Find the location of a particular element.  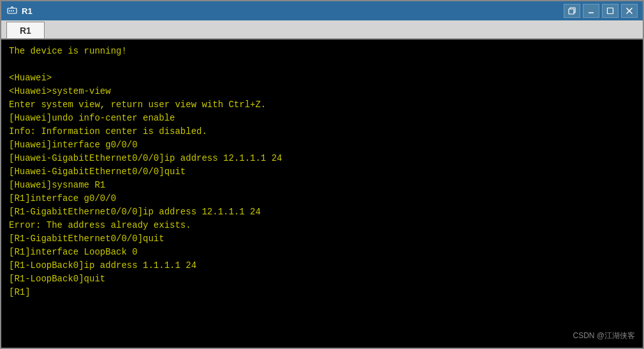

terminal-line: [R1]interface g0/0/0 is located at coordinates (322, 199).